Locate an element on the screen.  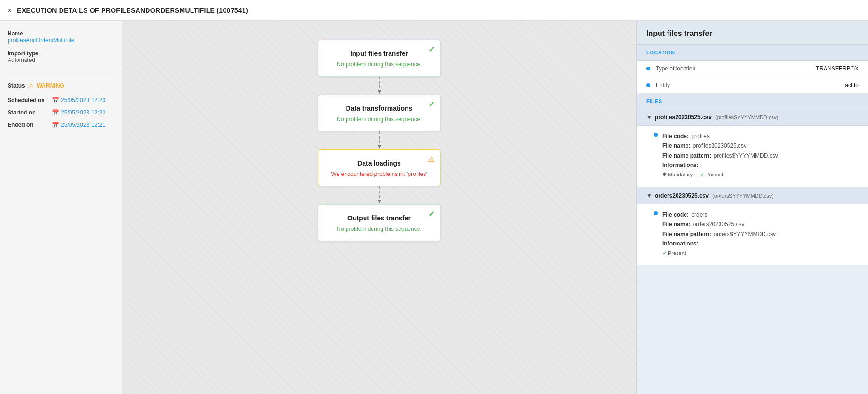
status-label: Status is located at coordinates (16, 86).